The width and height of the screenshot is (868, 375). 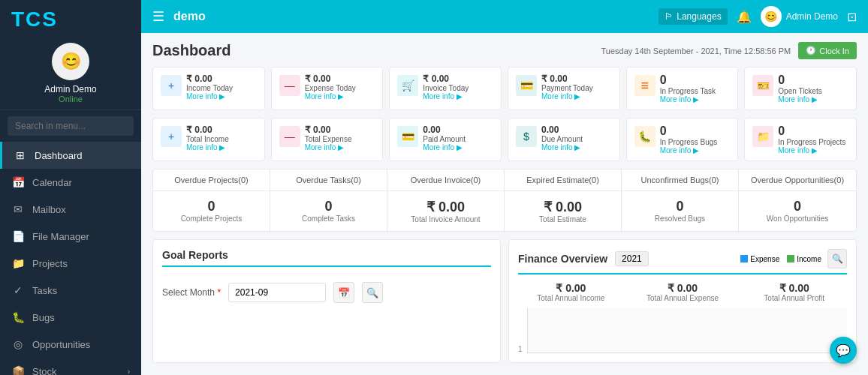 What do you see at coordinates (344, 292) in the screenshot?
I see `calendar-picker-button: 📅` at bounding box center [344, 292].